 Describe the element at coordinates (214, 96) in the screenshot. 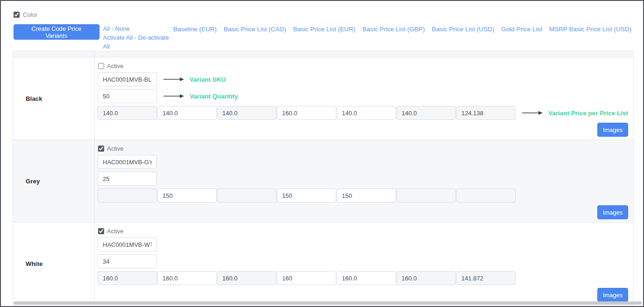

I see `annotation-variant-quantity: Variant Quantity` at that location.